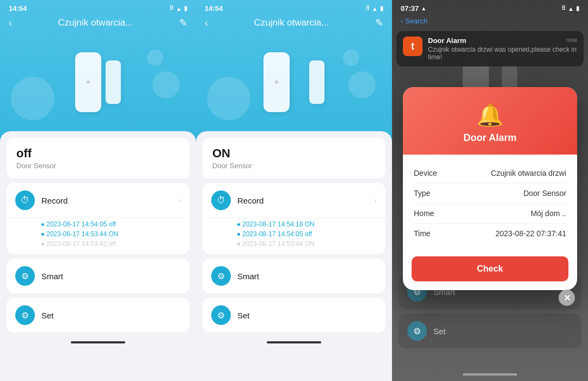 This screenshot has height=381, width=588. What do you see at coordinates (440, 331) in the screenshot?
I see `dark-set-label: Set` at bounding box center [440, 331].